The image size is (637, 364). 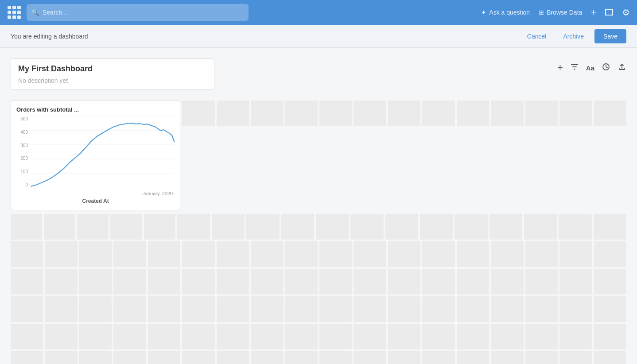 I want to click on search-input, so click(x=137, y=12).